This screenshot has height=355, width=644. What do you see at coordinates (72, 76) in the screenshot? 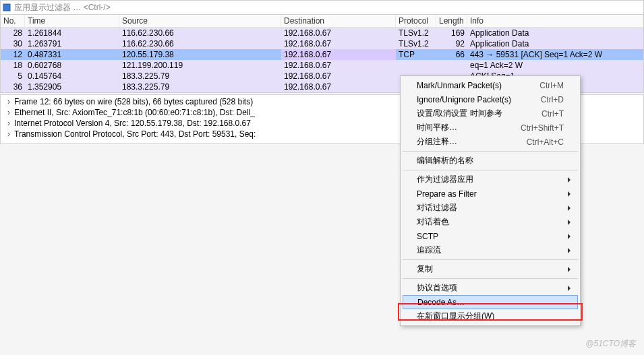
I see `cell-time: 0.145764` at bounding box center [72, 76].